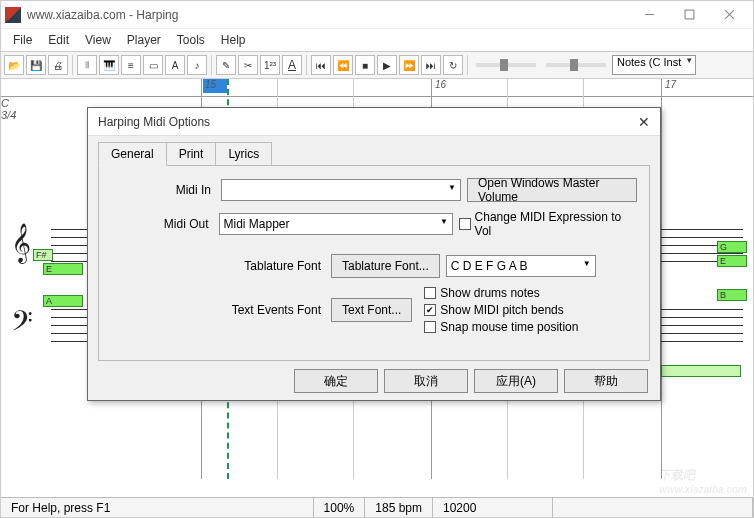 The image size is (754, 518). I want to click on first-icon: ⏮, so click(321, 65).